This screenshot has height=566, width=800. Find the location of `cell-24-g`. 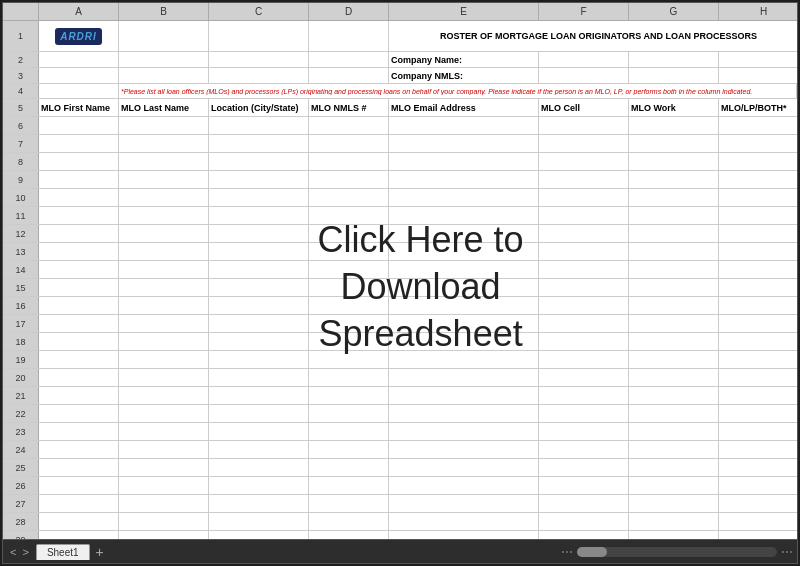

cell-24-g is located at coordinates (674, 450).